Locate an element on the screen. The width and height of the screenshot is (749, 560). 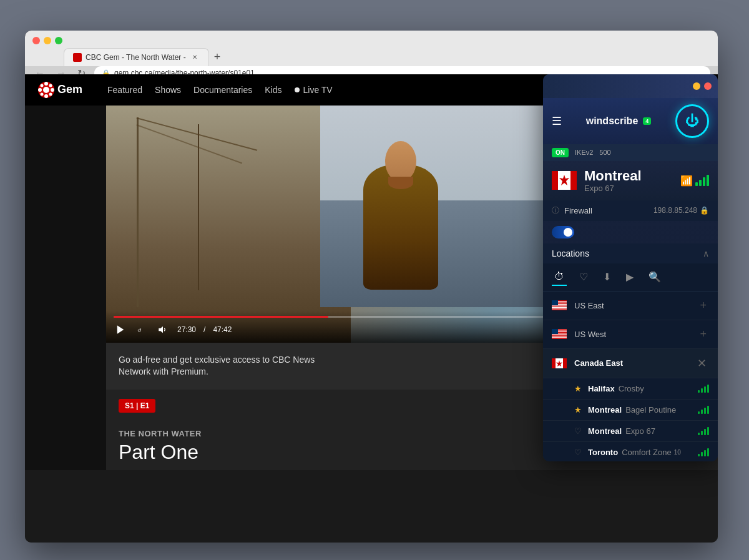
kids-nav-link: Kids is located at coordinates (273, 90).